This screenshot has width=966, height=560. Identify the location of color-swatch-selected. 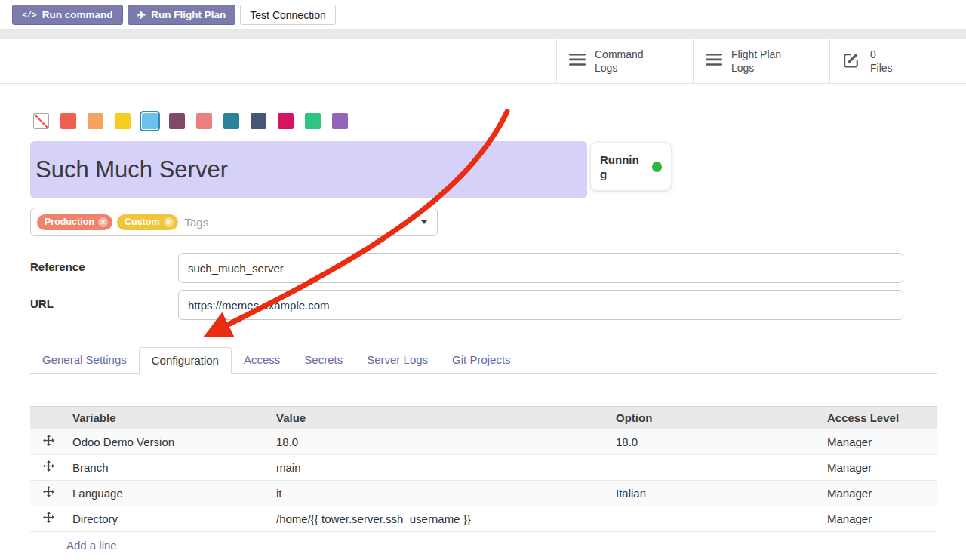
(149, 121).